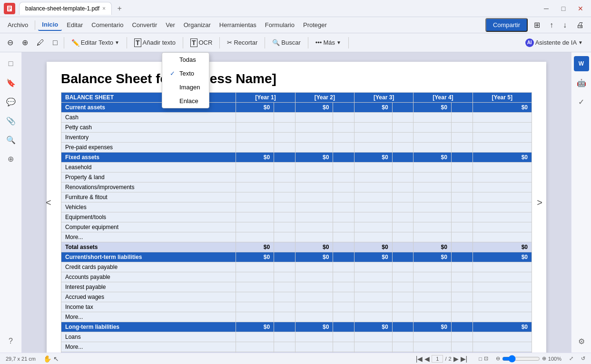 Image resolution: width=591 pixels, height=364 pixels. Describe the element at coordinates (521, 359) in the screenshot. I see `zoom-slider` at that location.